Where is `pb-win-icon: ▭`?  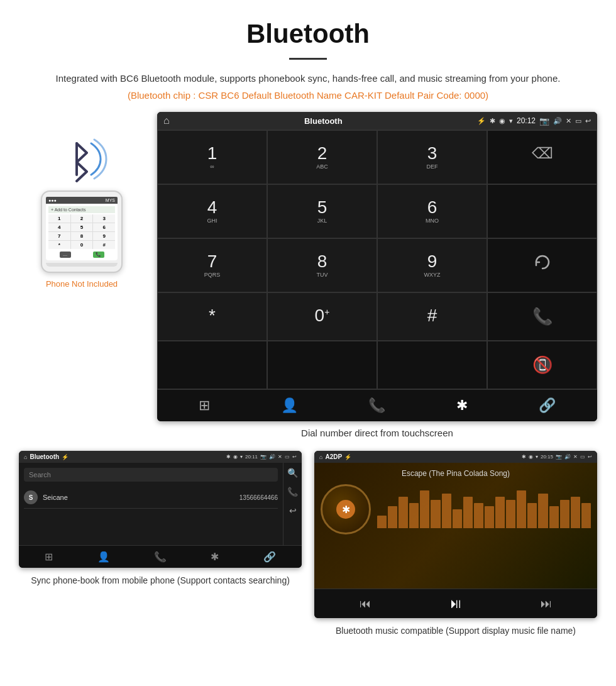
pb-win-icon: ▭ is located at coordinates (287, 456).